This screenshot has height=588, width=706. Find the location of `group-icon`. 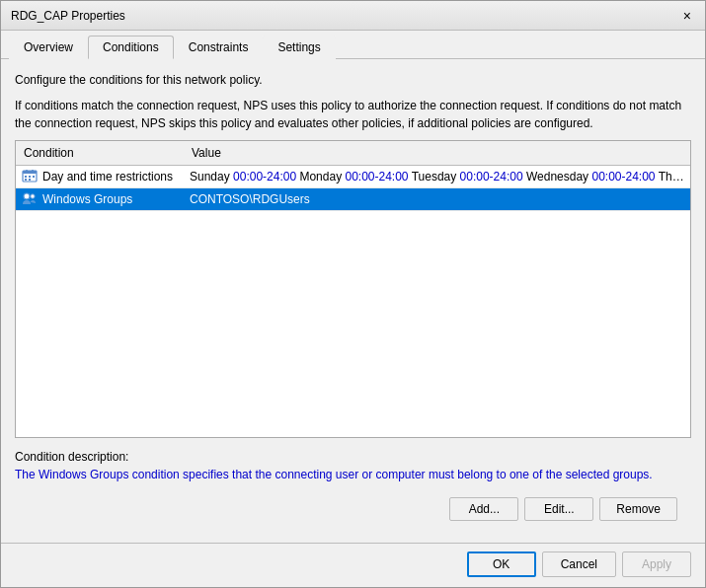

group-icon is located at coordinates (30, 199).